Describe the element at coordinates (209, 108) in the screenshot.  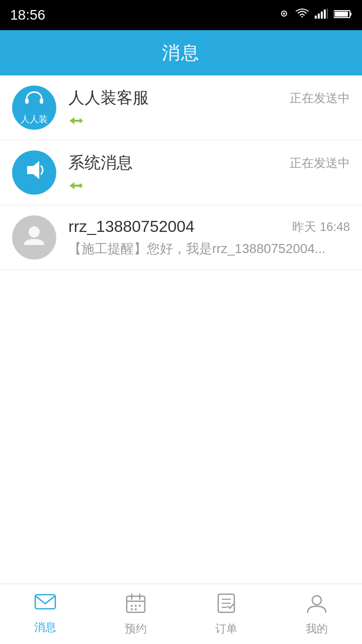
I see `customer-service-content: 人人装客服 正在发送中` at that location.